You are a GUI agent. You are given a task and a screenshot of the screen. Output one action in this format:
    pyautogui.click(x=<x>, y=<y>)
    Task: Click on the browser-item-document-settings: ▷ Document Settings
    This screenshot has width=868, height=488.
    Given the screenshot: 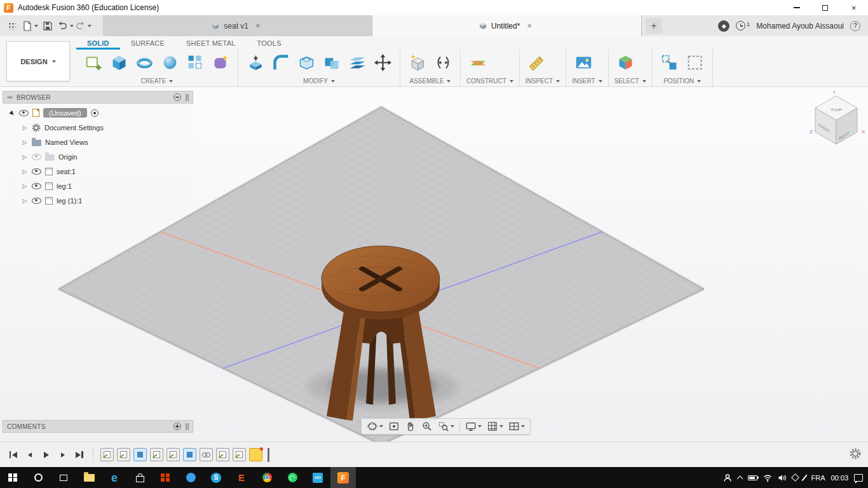 What is the action you would take?
    pyautogui.click(x=98, y=127)
    